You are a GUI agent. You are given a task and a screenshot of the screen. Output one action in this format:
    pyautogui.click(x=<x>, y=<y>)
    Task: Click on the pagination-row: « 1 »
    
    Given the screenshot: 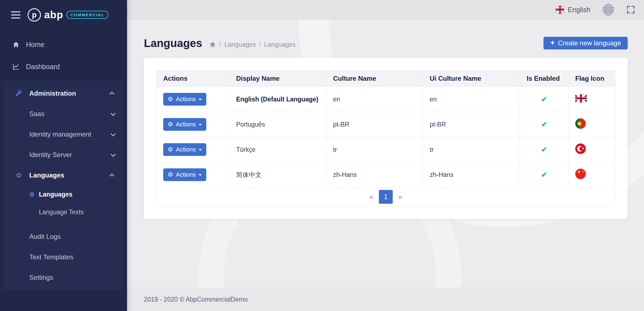 What is the action you would take?
    pyautogui.click(x=386, y=197)
    